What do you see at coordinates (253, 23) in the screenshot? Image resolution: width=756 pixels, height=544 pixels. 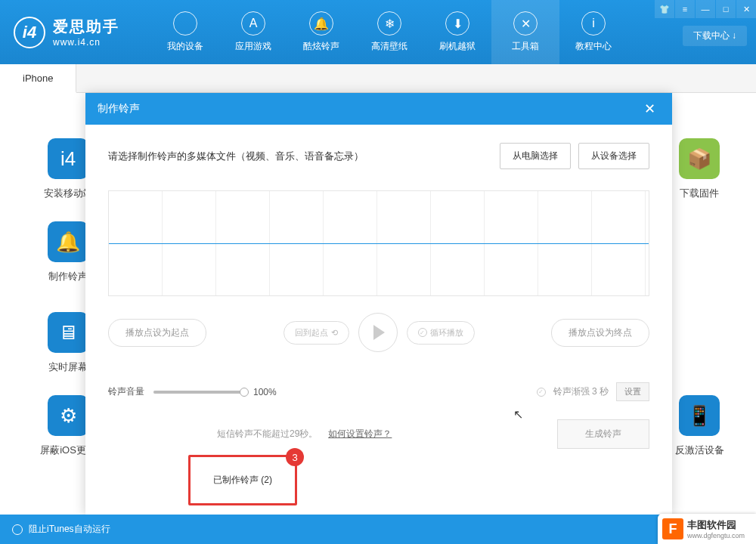 I see `appstore-icon: A` at bounding box center [253, 23].